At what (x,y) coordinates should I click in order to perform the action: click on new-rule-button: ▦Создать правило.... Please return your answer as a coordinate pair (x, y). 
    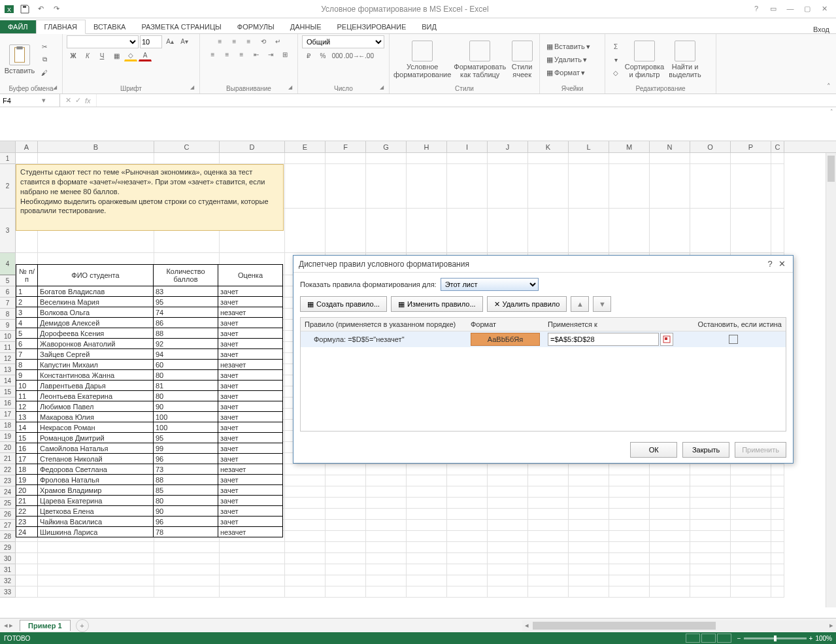
    Looking at the image, I should click on (344, 304).